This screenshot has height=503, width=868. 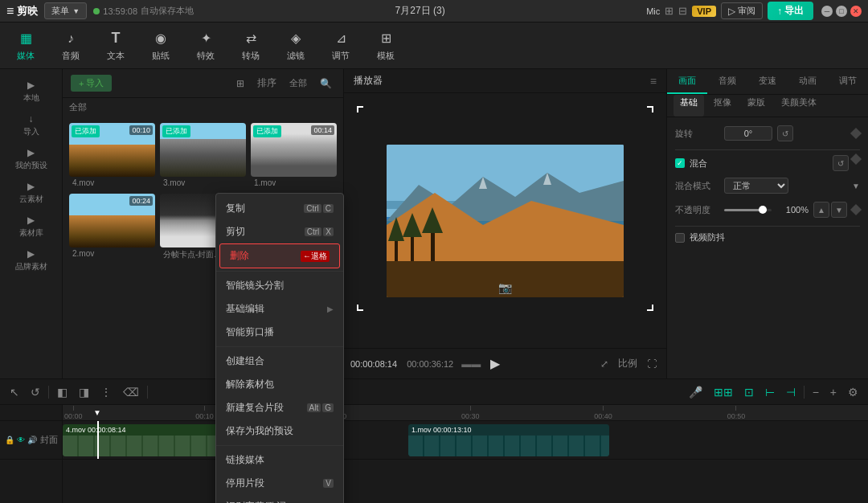 What do you see at coordinates (768, 106) in the screenshot?
I see `right-panel-subtabs: 基础 抠像 蒙版 美颜美体` at bounding box center [768, 106].